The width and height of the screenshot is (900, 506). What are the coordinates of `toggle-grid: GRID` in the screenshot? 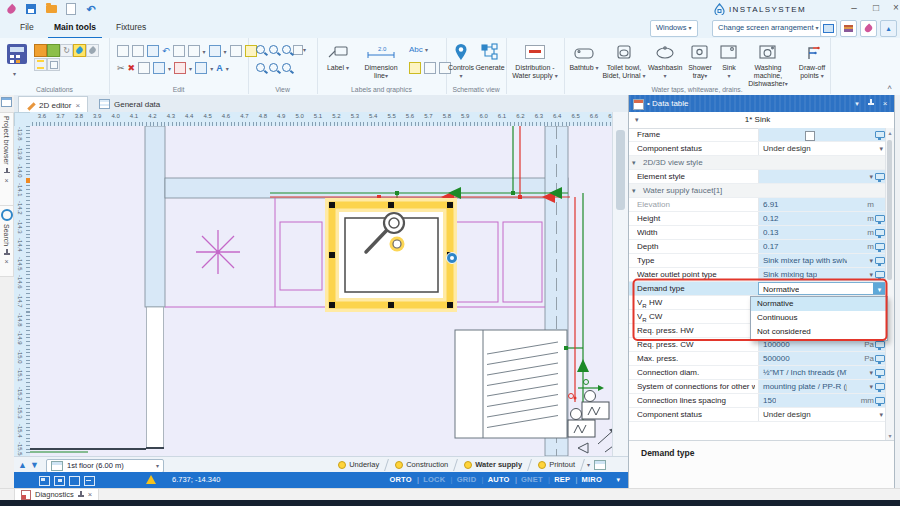 It's located at (470, 480).